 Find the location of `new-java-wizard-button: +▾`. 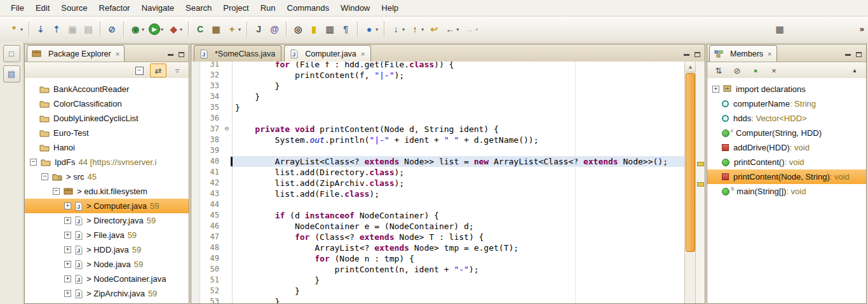

new-java-wizard-button: +▾ is located at coordinates (234, 29).